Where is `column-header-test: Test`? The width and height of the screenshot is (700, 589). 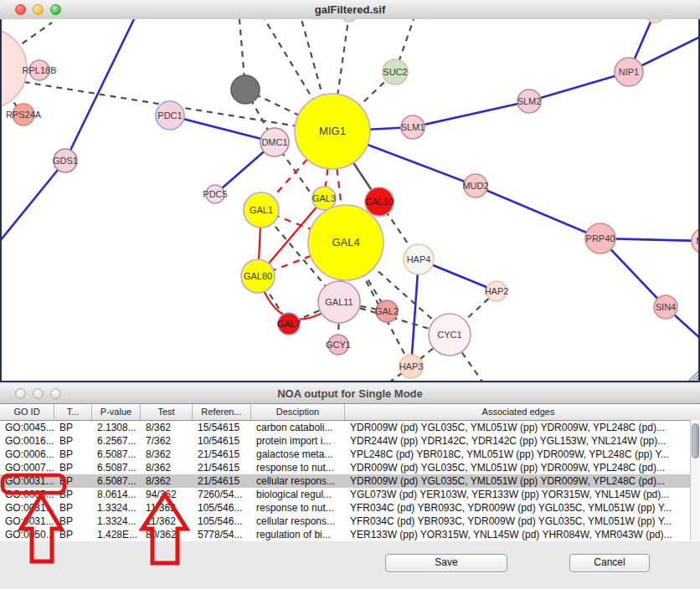
column-header-test: Test is located at coordinates (167, 412).